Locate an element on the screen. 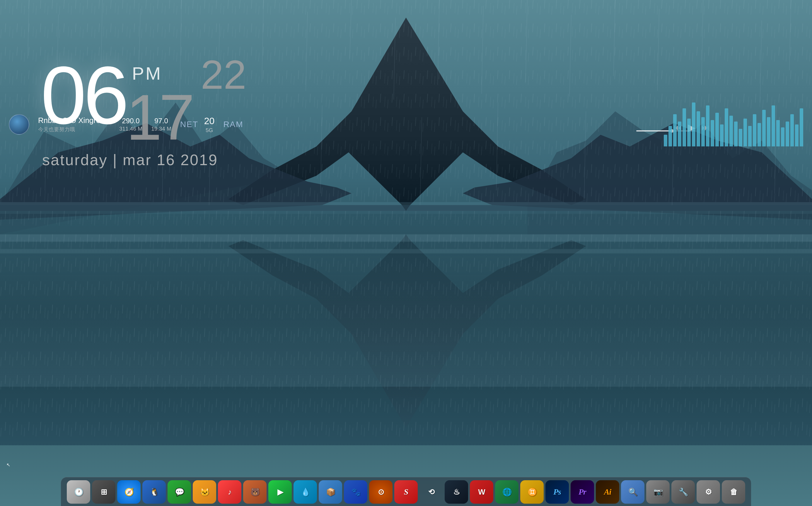 The image size is (812, 506). dock-item-gemini: ♊ is located at coordinates (532, 492).